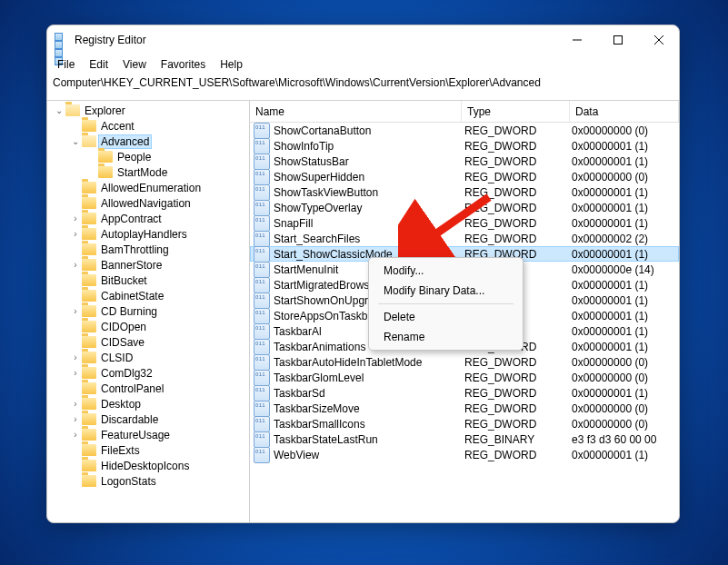  What do you see at coordinates (148, 358) in the screenshot?
I see `tree-item: ›CLSID` at bounding box center [148, 358].